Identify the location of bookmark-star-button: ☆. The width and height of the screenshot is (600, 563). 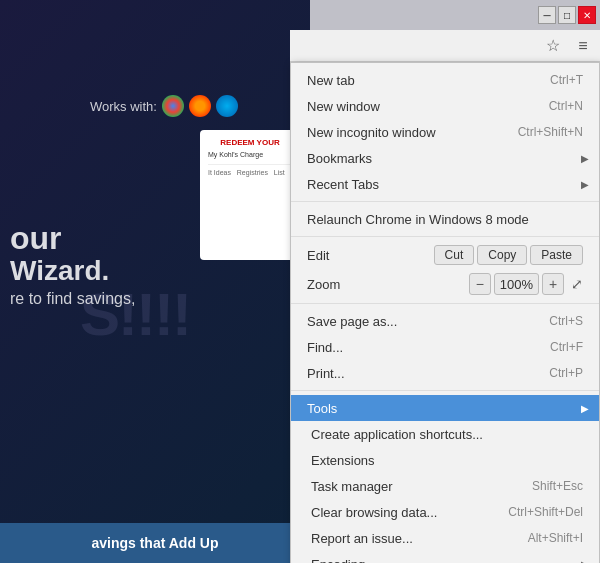
(553, 46).